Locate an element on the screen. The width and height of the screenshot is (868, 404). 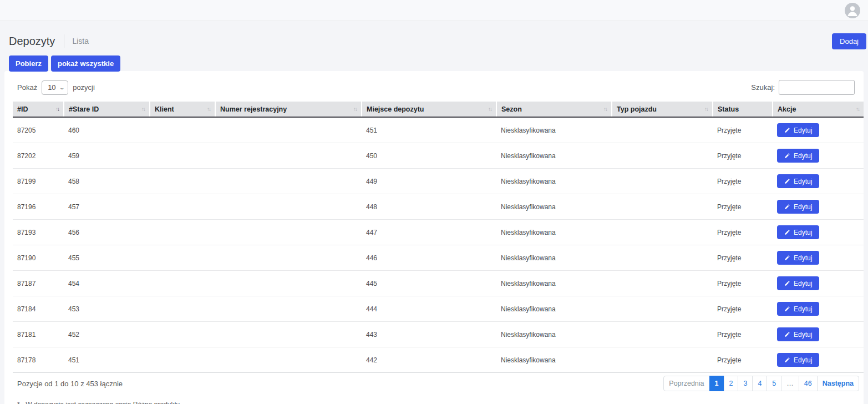
table-row: 87187454445NiesklasyfikowanaPrzyjęteEdyt… is located at coordinates (438, 284).